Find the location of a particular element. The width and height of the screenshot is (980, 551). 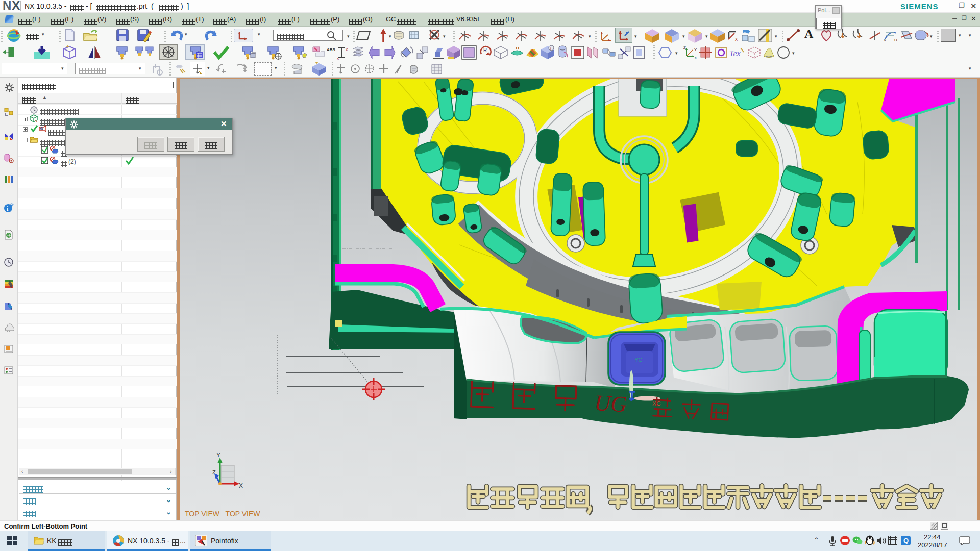

svg-text: R is located at coordinates (485, 50).